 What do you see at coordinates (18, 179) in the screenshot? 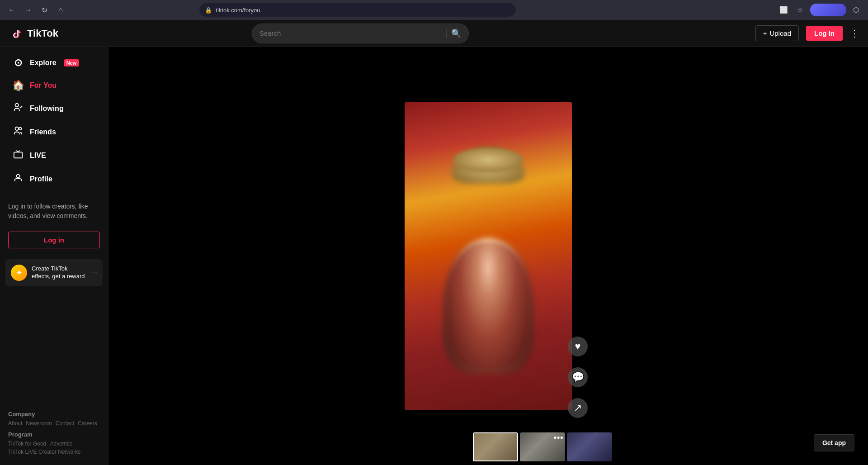
I see `profile-icon` at bounding box center [18, 179].